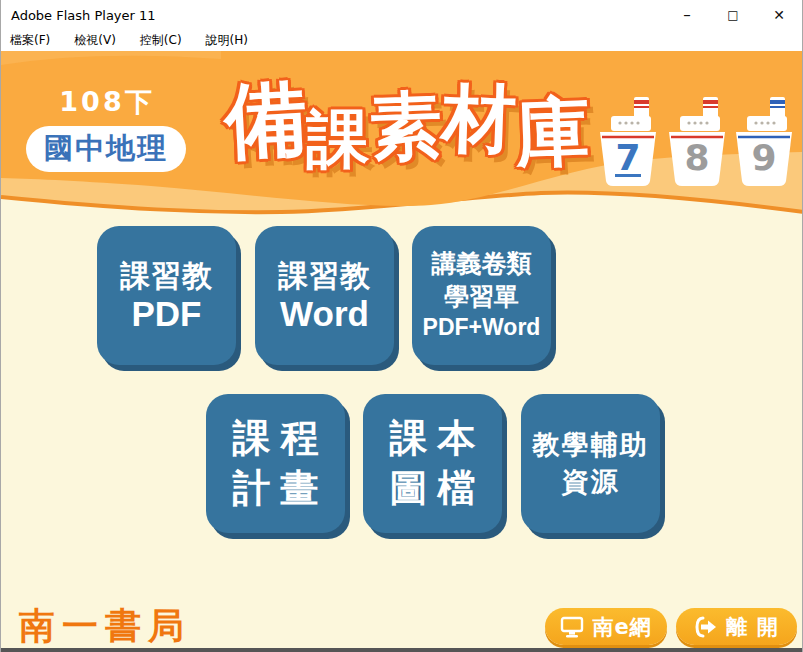 The width and height of the screenshot is (803, 652). What do you see at coordinates (78, 16) in the screenshot?
I see `window-title: Adobe Flash Player 11` at bounding box center [78, 16].